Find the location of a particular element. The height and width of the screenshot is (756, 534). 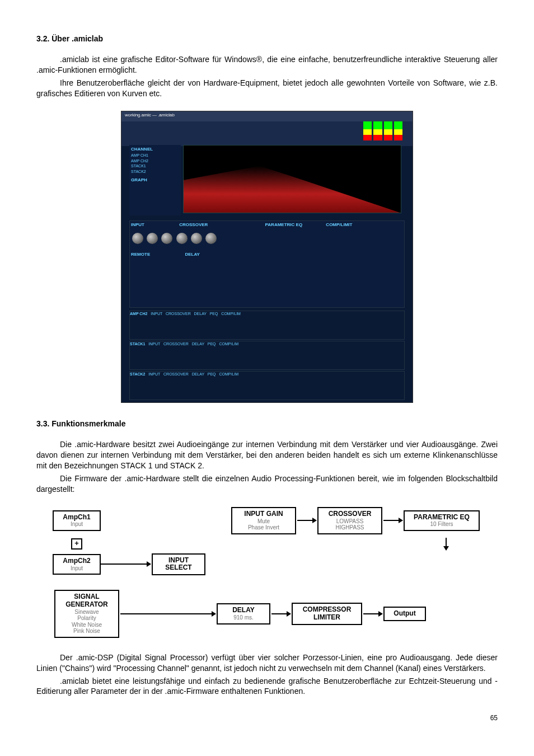

stack2-input: INPUT is located at coordinates (154, 374).